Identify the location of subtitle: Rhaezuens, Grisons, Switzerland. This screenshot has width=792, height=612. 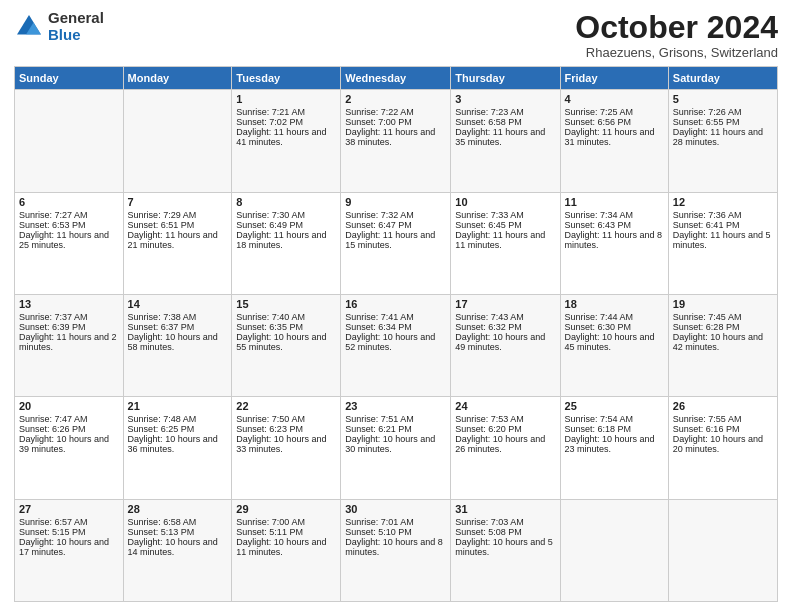
(676, 52).